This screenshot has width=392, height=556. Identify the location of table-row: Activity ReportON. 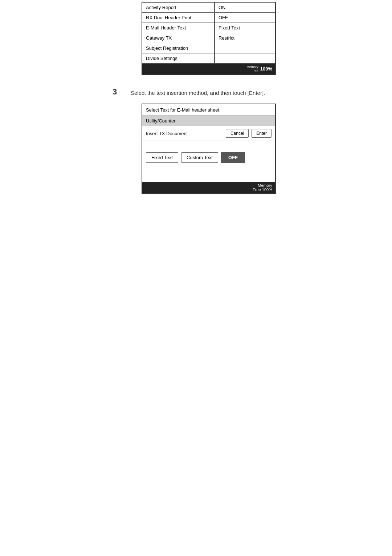
(209, 8).